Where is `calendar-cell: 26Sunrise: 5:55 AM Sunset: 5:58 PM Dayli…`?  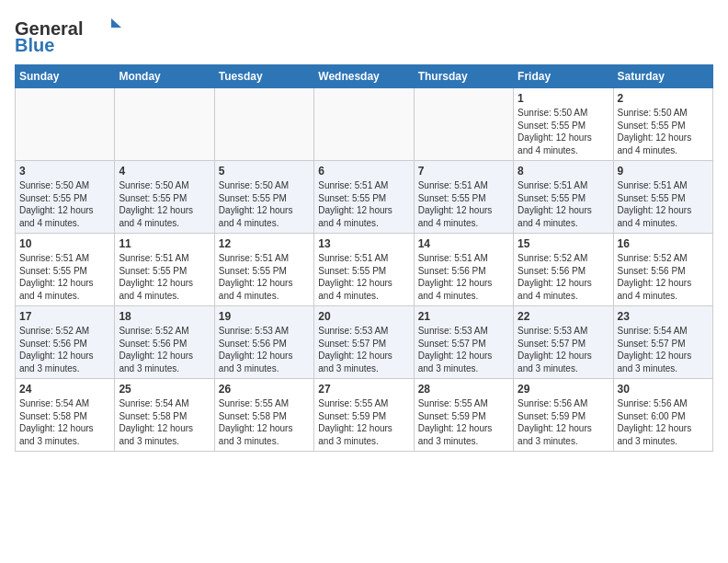 calendar-cell: 26Sunrise: 5:55 AM Sunset: 5:58 PM Dayli… is located at coordinates (264, 416).